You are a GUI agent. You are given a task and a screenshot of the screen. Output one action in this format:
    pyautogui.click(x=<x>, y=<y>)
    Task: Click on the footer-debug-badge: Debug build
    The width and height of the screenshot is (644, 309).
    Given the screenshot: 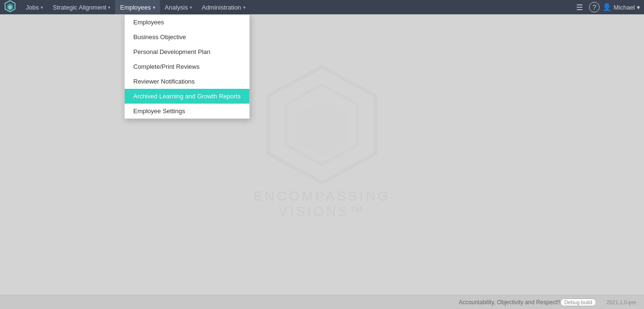 What is the action you would take?
    pyautogui.click(x=578, y=302)
    